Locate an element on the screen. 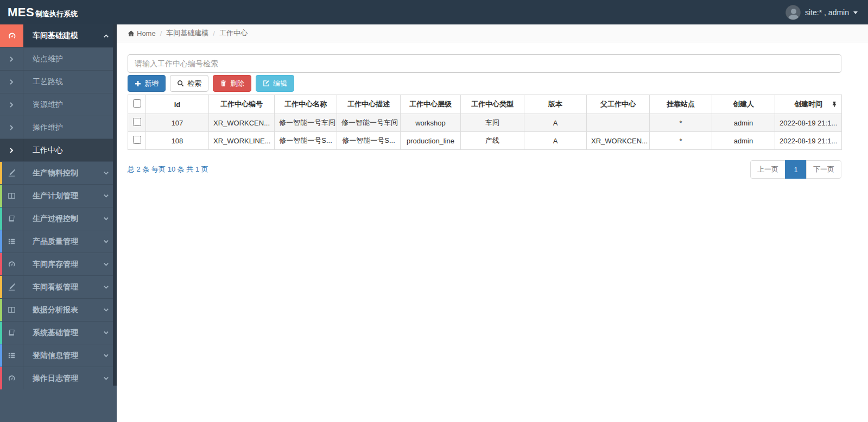 The width and height of the screenshot is (868, 422). cell-parent: XR_WORKCEN... is located at coordinates (618, 141).